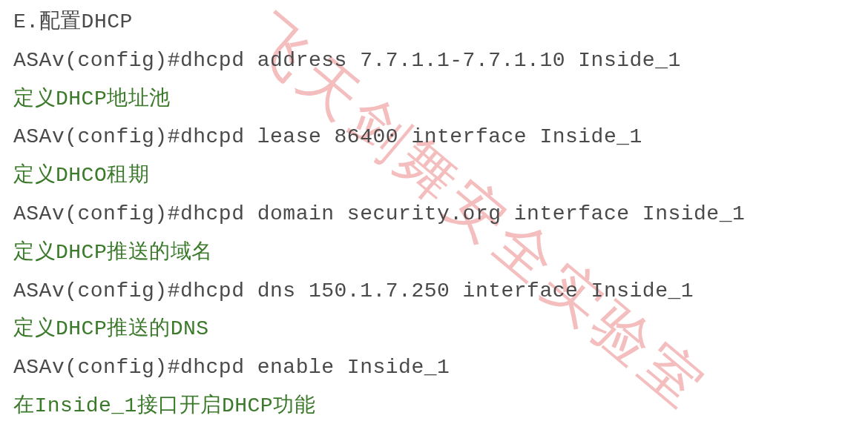  What do you see at coordinates (434, 99) in the screenshot?
I see `line-comment-address-pool: 定义DHCP地址池` at bounding box center [434, 99].